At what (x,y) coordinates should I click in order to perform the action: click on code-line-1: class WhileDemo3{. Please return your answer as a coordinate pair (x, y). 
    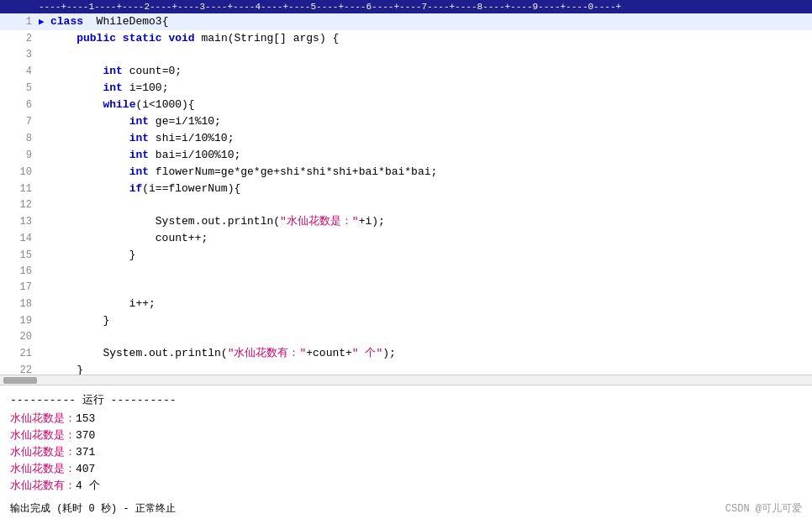
    Looking at the image, I should click on (430, 22).